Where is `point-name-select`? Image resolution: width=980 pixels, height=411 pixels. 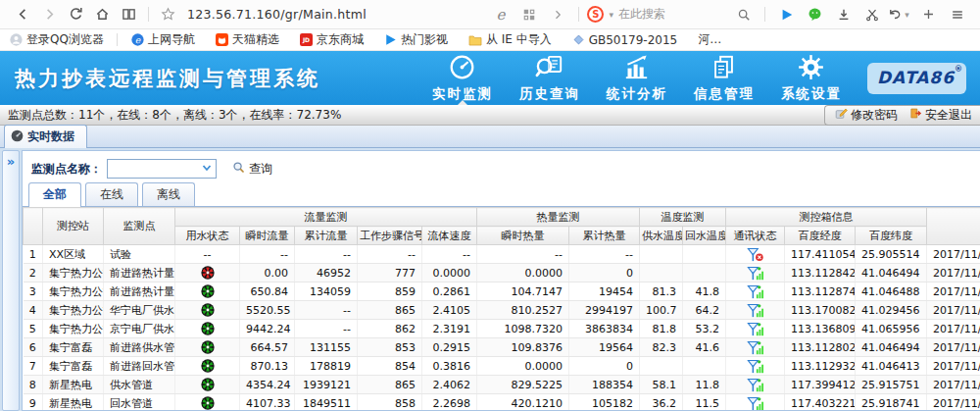 point-name-select is located at coordinates (162, 169).